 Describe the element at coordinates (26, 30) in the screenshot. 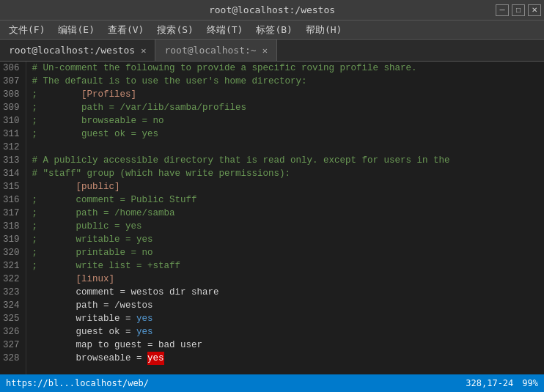

I see `menu-file: 文件(F)` at that location.